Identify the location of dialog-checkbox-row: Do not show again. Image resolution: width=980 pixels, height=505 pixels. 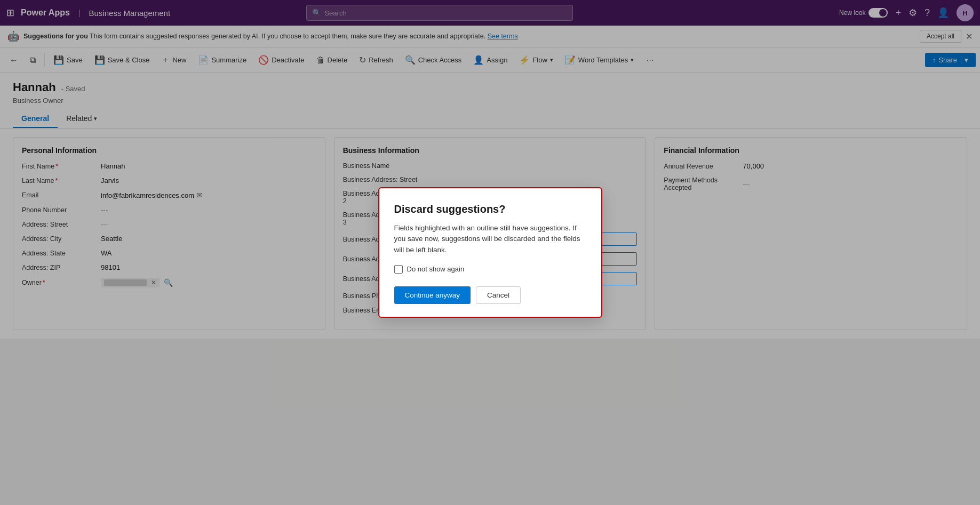
(490, 269).